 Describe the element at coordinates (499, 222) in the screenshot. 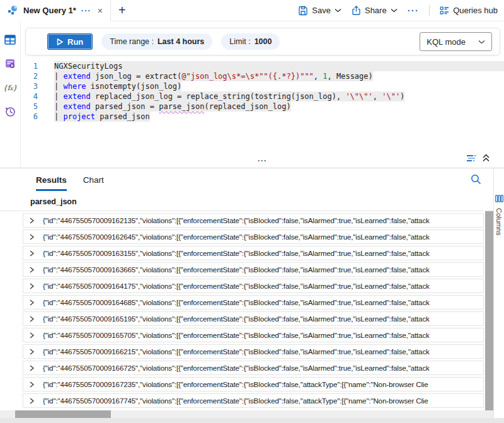

I see `columns-panel-label: Columns` at that location.